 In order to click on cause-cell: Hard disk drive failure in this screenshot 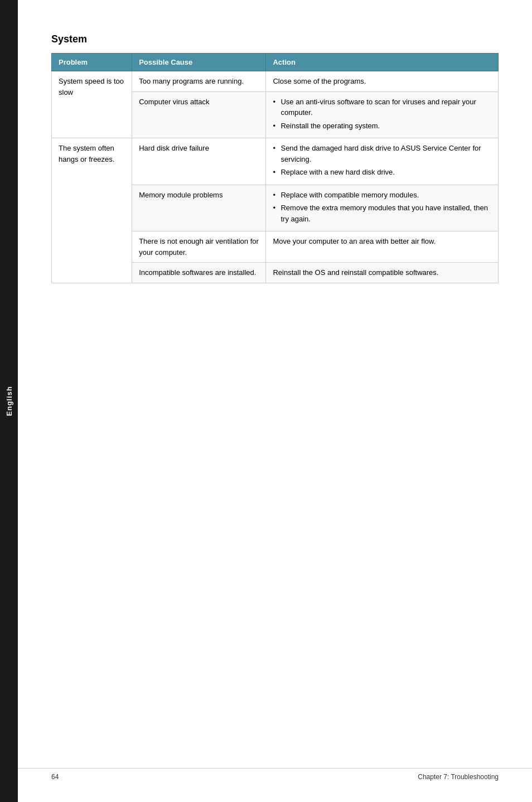, I will do `click(199, 162)`.